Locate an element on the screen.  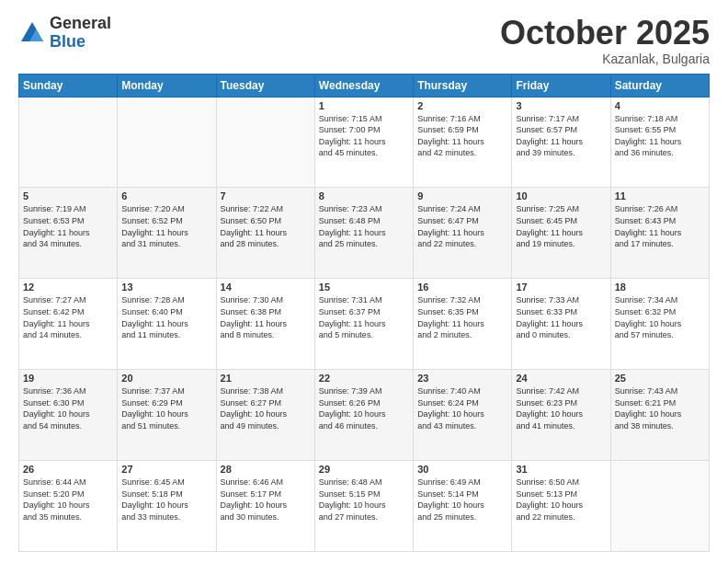
calendar-cell: 19Sunrise: 7:36 AM Sunset: 6:30 PM Dayli… is located at coordinates (68, 416).